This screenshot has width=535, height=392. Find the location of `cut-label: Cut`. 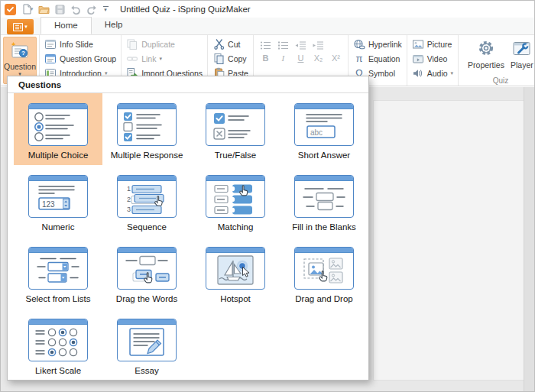

cut-label: Cut is located at coordinates (234, 44).